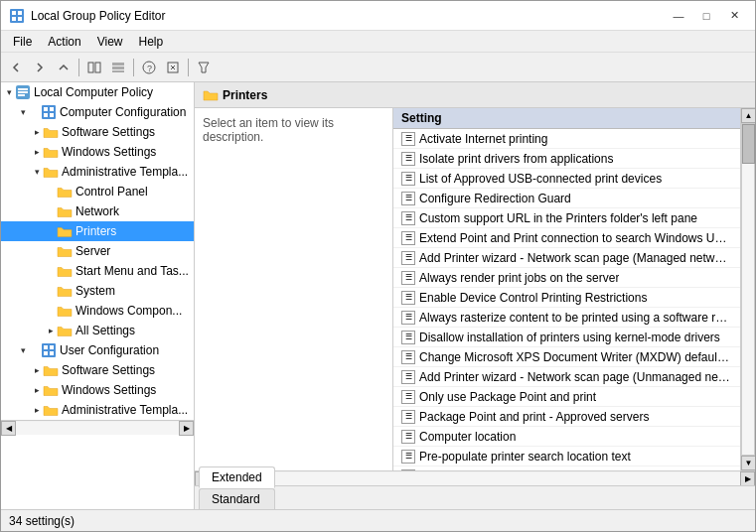  Describe the element at coordinates (211, 95) in the screenshot. I see `folder-breadcrumb-icon` at that location.